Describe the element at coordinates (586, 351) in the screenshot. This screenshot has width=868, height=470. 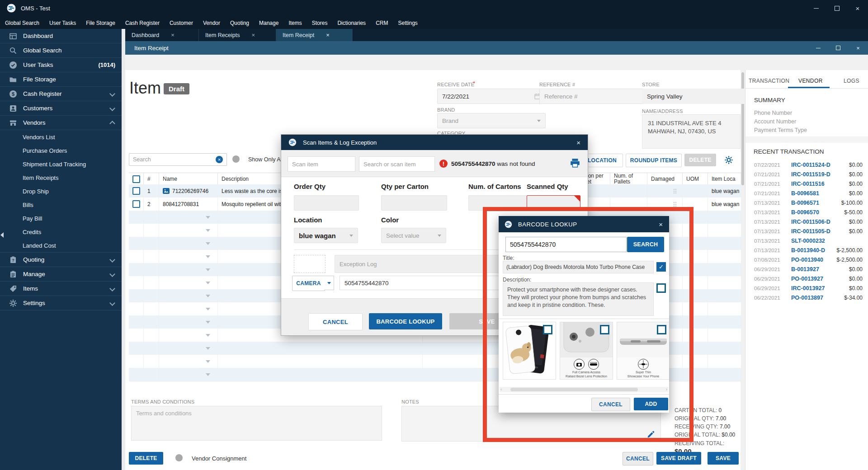
I see `product-image-camera-access: Full Camera Access Raised Bezel Lens Pro…` at that location.